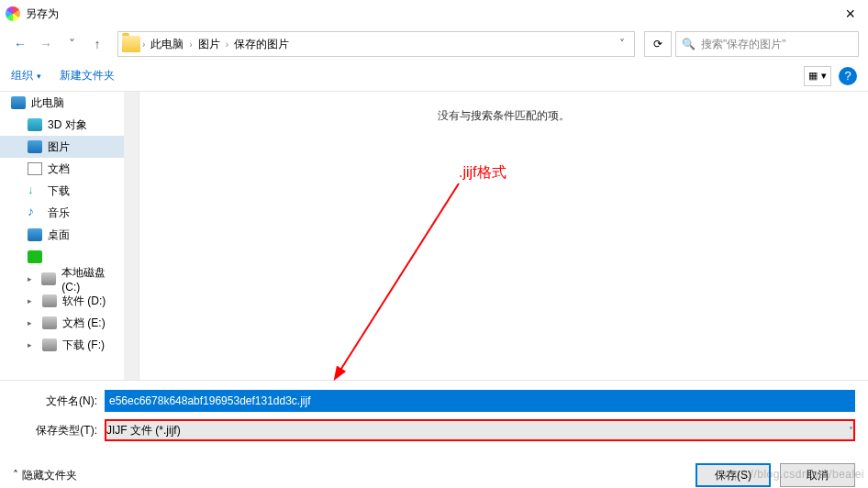 The image size is (868, 488). What do you see at coordinates (35, 235) in the screenshot?
I see `desktop-icon` at bounding box center [35, 235].